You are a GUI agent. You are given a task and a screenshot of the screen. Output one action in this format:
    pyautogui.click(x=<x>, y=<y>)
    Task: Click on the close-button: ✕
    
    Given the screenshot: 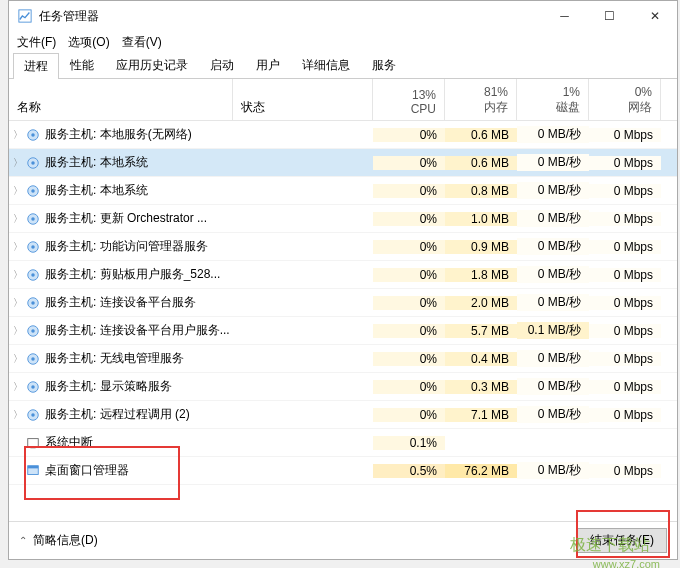 What is the action you would take?
    pyautogui.click(x=654, y=16)
    